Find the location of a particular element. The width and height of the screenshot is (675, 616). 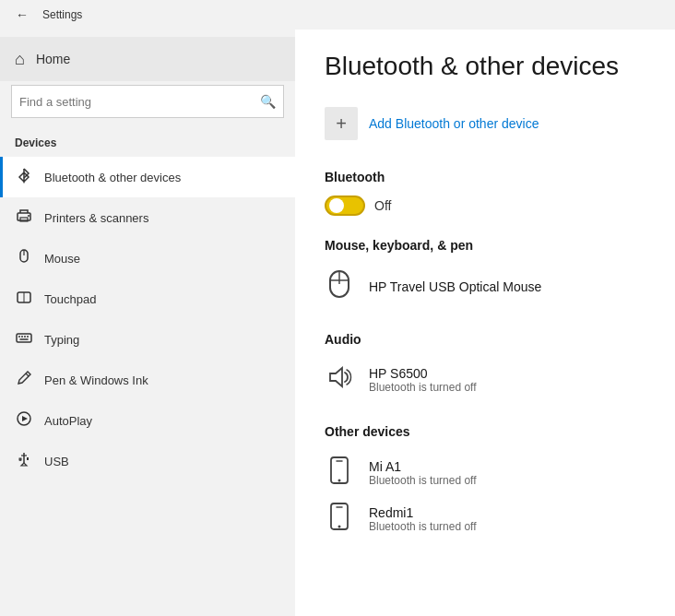

sidebar-item-typing: Typing is located at coordinates (148, 339).